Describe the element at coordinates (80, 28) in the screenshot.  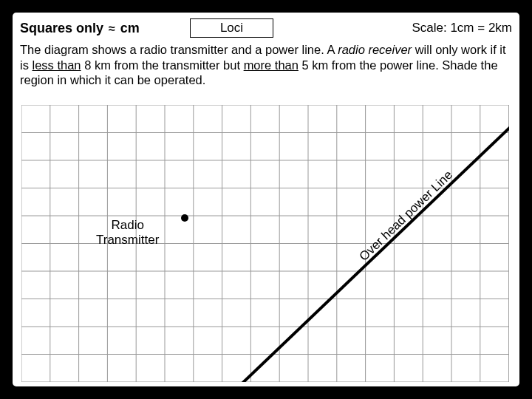
I see `squares-label: Squares only ≈ cm` at that location.